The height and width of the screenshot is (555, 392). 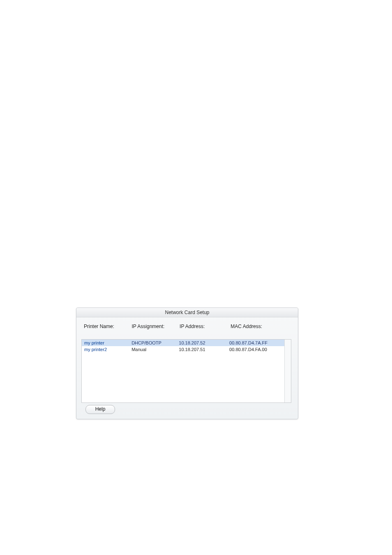 I want to click on network-card-setup-dialog: Network Card Setup Printer Name: IP Assi…, so click(x=187, y=363).